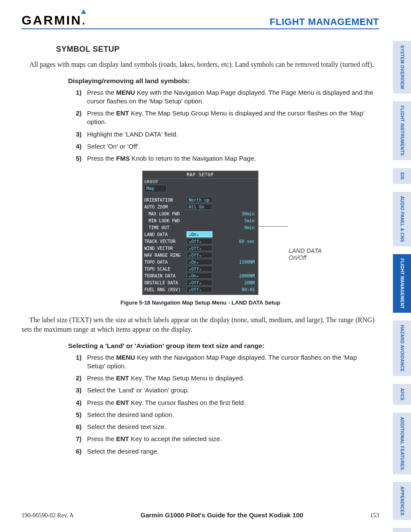 The image size is (411, 532). Describe the element at coordinates (402, 444) in the screenshot. I see `section-tab: ADDITIONAL FEATURES` at that location.